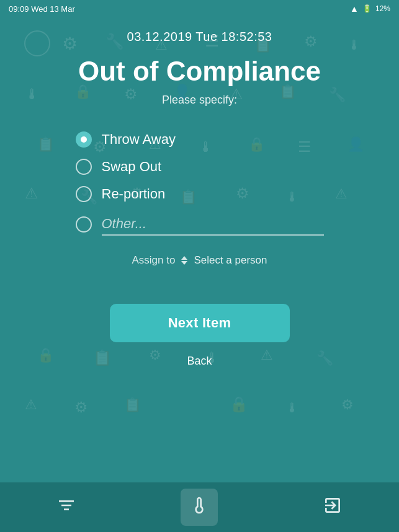 Image resolution: width=399 pixels, height=532 pixels. What do you see at coordinates (199, 507) in the screenshot?
I see `thermometer-icon` at bounding box center [199, 507].